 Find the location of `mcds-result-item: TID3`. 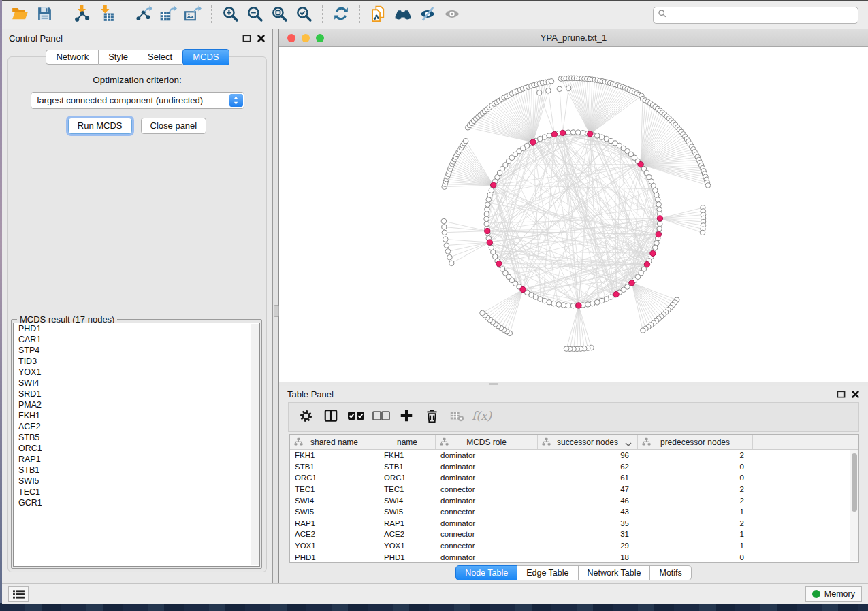

mcds-result-item: TID3 is located at coordinates (136, 361).